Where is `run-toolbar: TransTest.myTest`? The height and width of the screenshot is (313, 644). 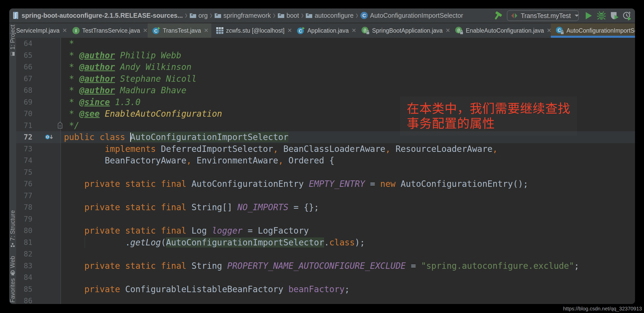 run-toolbar: TransTest.myTest is located at coordinates (564, 16).